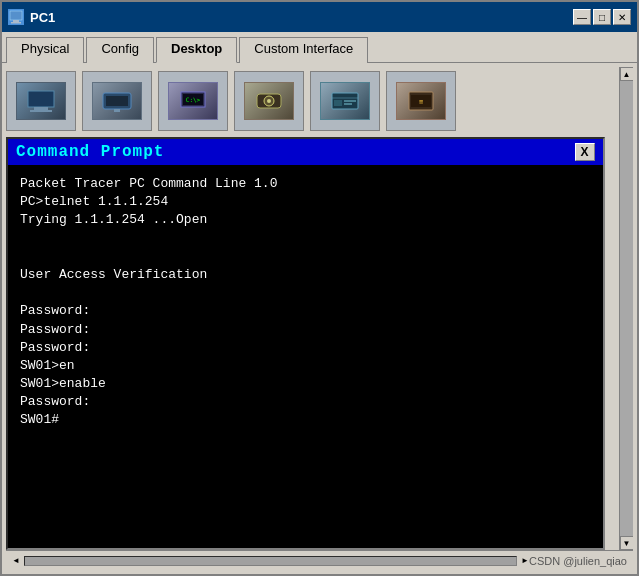  I want to click on window-title: PC1, so click(42, 18).